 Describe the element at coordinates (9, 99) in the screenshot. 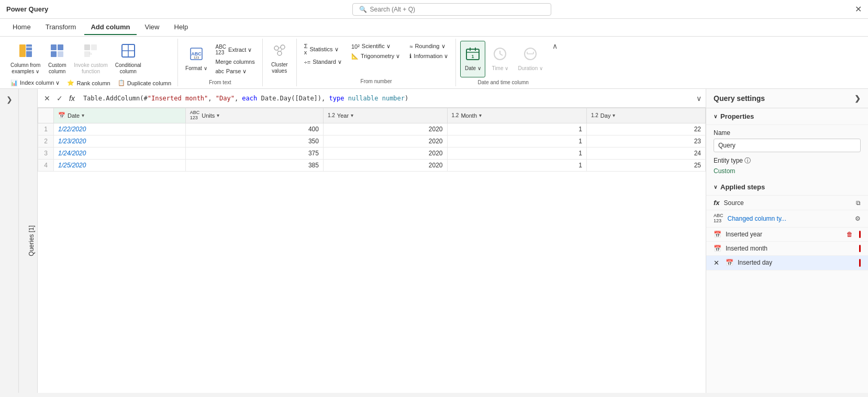

I see `sidebar-toggle: ❯` at that location.